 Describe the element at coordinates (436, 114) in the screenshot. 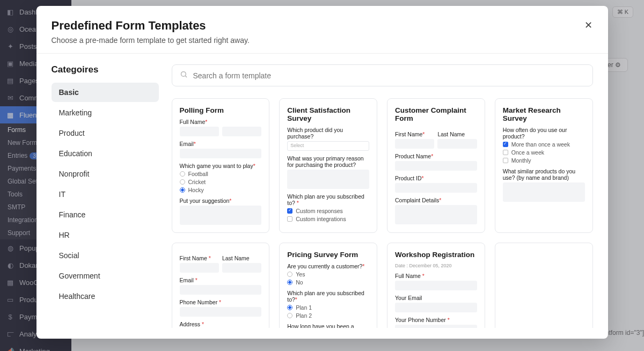

I see `card-title: Customer Complaint Form` at that location.